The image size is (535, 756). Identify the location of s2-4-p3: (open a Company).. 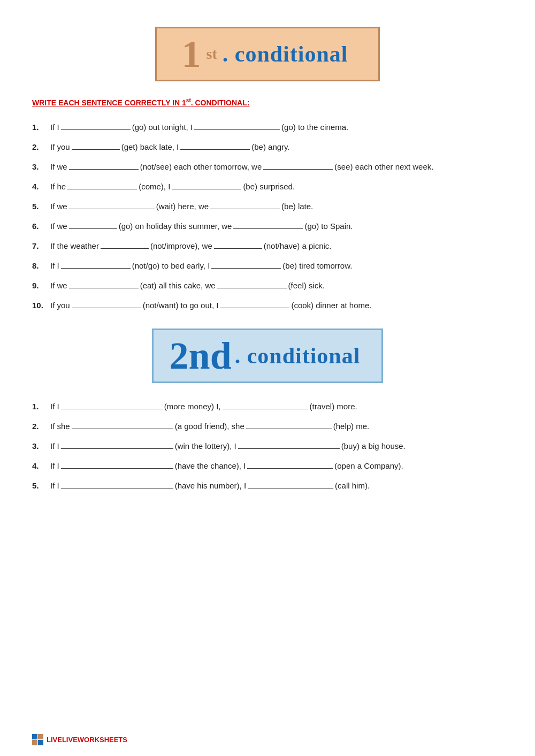
(369, 465).